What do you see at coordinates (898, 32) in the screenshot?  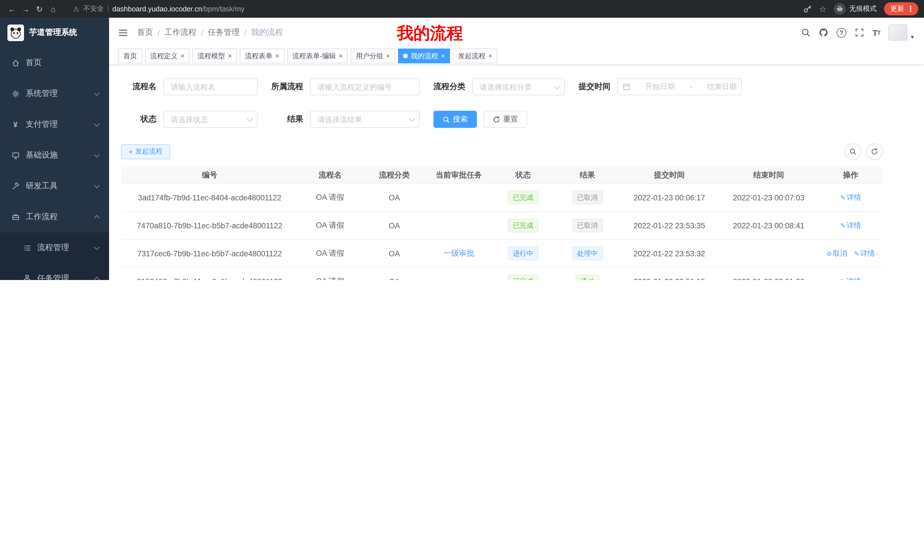 I see `avatar` at bounding box center [898, 32].